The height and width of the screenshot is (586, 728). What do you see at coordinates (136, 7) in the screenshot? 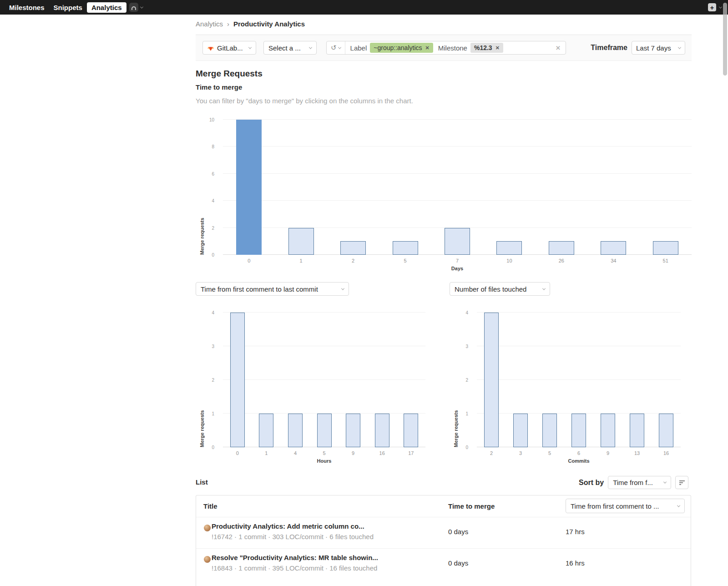
I see `operations-menu` at bounding box center [136, 7].